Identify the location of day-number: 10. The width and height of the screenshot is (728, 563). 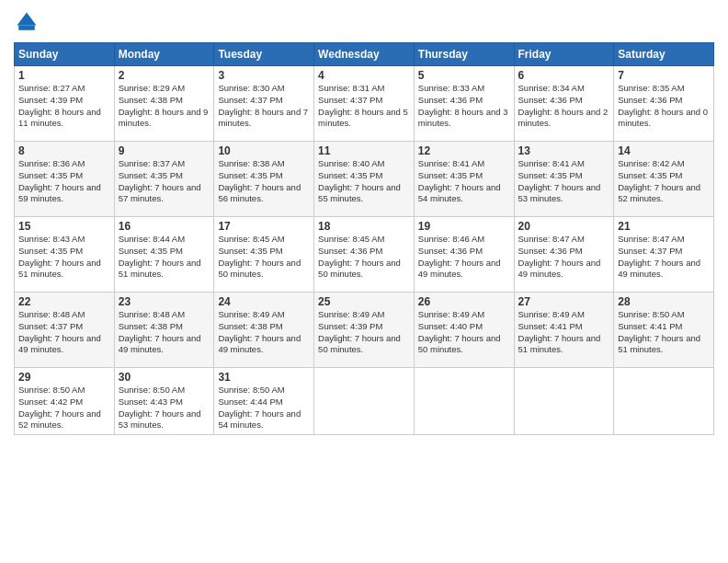
(264, 151).